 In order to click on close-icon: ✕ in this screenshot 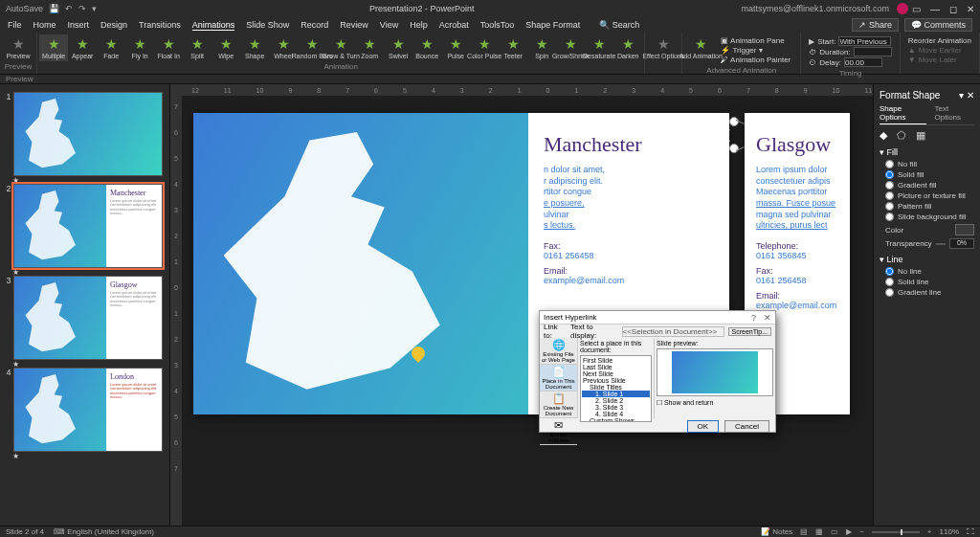, I will do `click(970, 10)`.